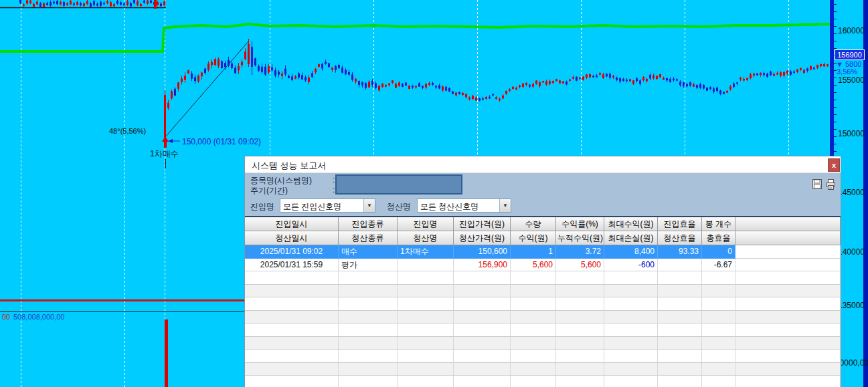 The width and height of the screenshot is (868, 387). I want to click on header-cell-entry-8: 봉 개수, so click(719, 225).